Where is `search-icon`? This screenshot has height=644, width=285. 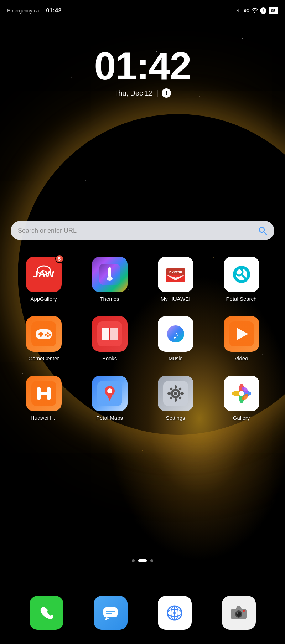 search-icon is located at coordinates (263, 231).